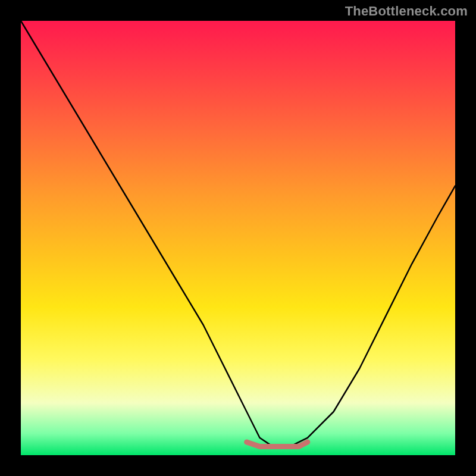  Describe the element at coordinates (406, 11) in the screenshot. I see `watermark-text: TheBottleneck.com` at that location.